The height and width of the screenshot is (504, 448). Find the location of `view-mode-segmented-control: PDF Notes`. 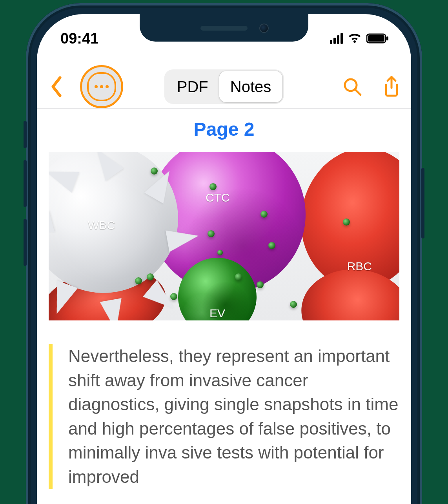

view-mode-segmented-control: PDF Notes is located at coordinates (224, 87).